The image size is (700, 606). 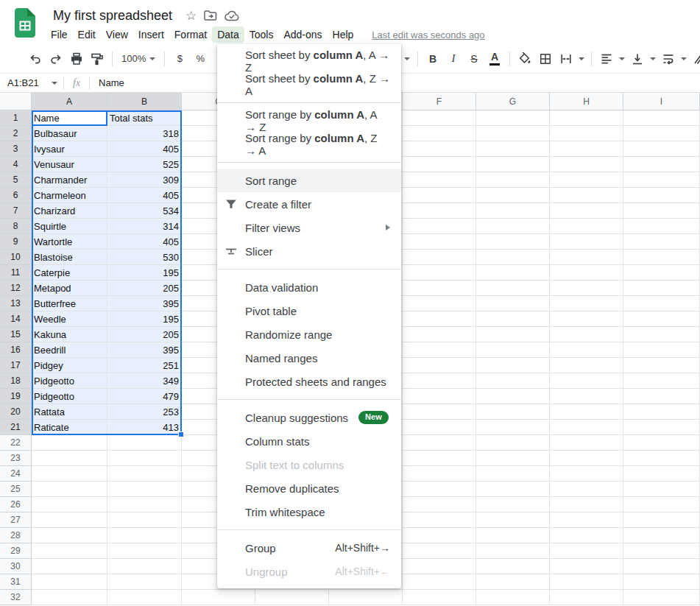 What do you see at coordinates (309, 548) in the screenshot?
I see `menu-item-group: GroupAlt+Shift+→` at bounding box center [309, 548].